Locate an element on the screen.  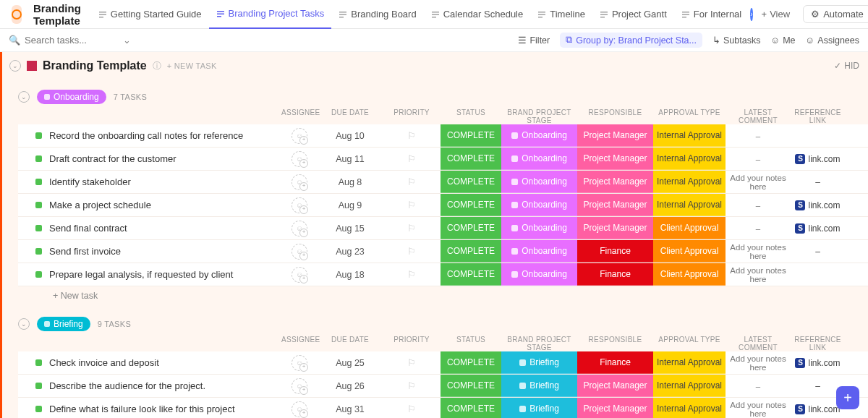
due-date: Aug 18 is located at coordinates (350, 275).